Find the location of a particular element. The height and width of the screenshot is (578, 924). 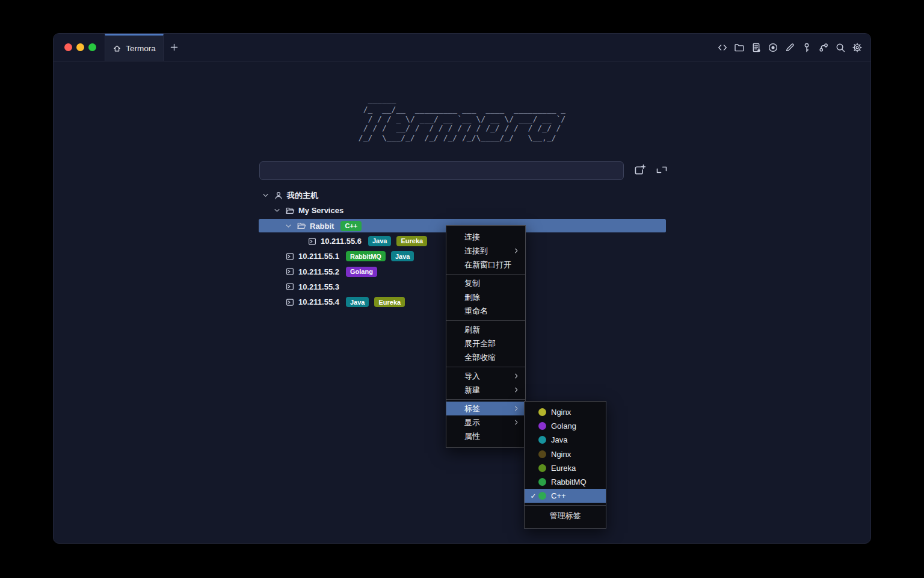

tags-submenu: NginxGolangJavaNginxEurekaRabbitMQ✓C++管理… is located at coordinates (565, 465).